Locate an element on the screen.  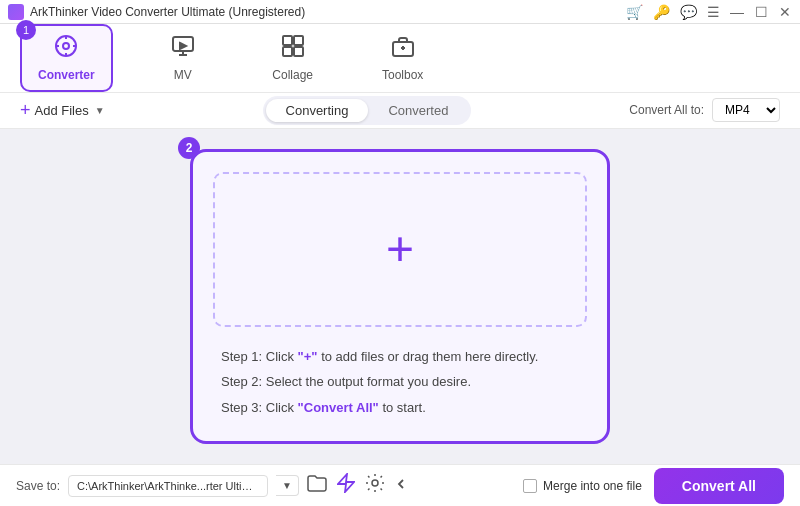
menu-icon: ☰ is located at coordinates (714, 12).